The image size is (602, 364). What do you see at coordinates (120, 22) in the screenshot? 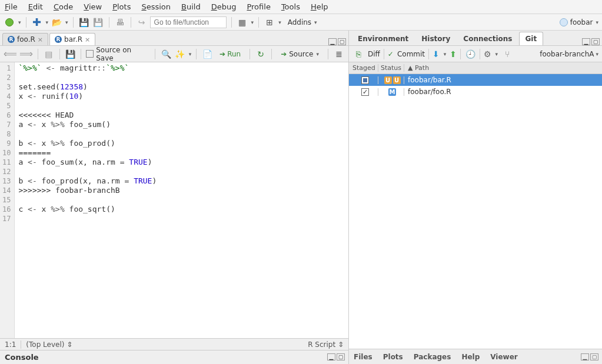
I see `print-icon: 🖶` at bounding box center [120, 22].